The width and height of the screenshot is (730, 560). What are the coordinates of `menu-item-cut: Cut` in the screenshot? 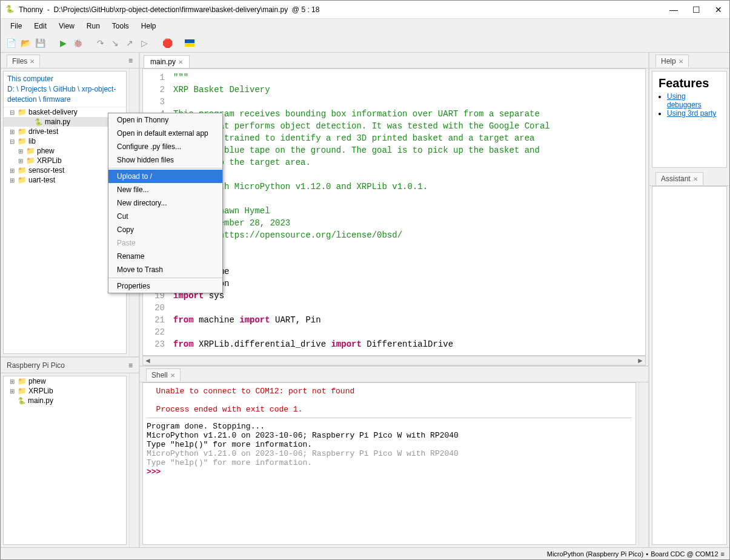 It's located at (165, 216).